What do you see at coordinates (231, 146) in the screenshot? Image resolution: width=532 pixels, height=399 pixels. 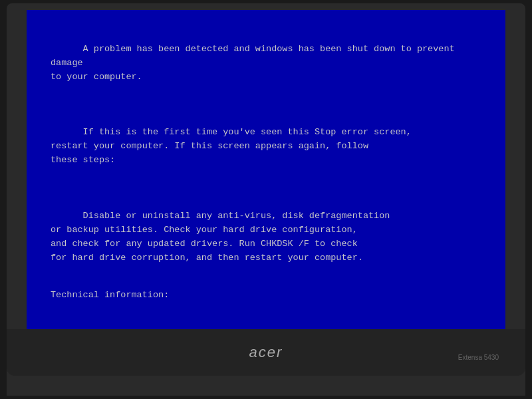 I see `bsod-line2: If this is the first time you've seen th…` at bounding box center [231, 146].